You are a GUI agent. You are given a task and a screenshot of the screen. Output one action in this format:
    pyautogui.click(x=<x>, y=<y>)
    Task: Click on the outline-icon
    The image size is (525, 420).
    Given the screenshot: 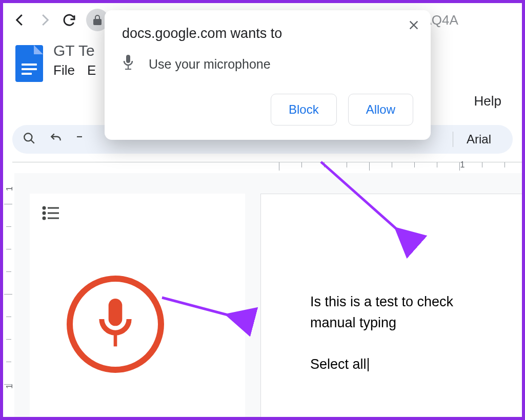 What is the action you would take?
    pyautogui.click(x=51, y=214)
    